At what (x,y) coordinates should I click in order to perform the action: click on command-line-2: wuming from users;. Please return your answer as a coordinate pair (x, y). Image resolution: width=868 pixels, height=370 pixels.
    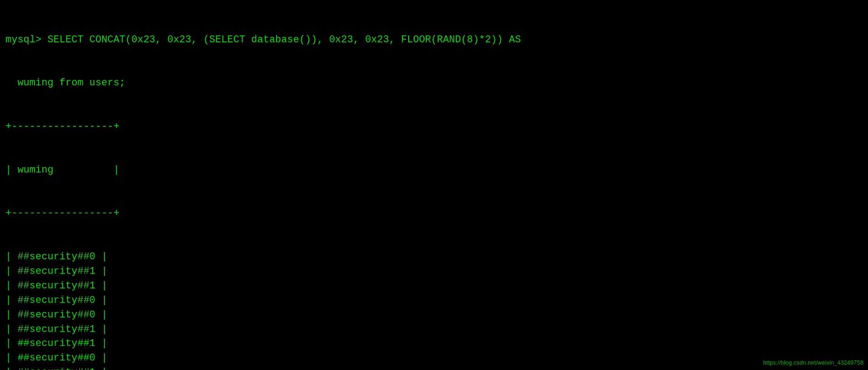
    Looking at the image, I should click on (434, 83).